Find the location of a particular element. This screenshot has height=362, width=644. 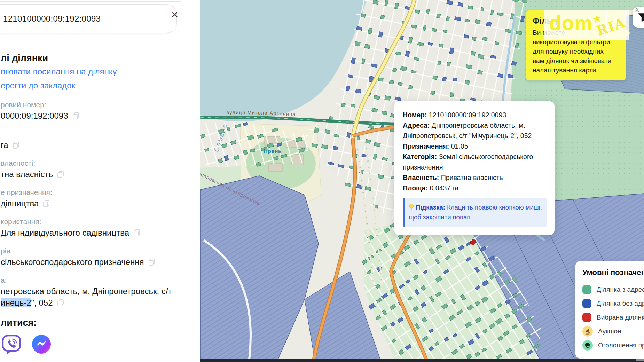

filter-tooltip-close-icon: x is located at coordinates (637, 9).